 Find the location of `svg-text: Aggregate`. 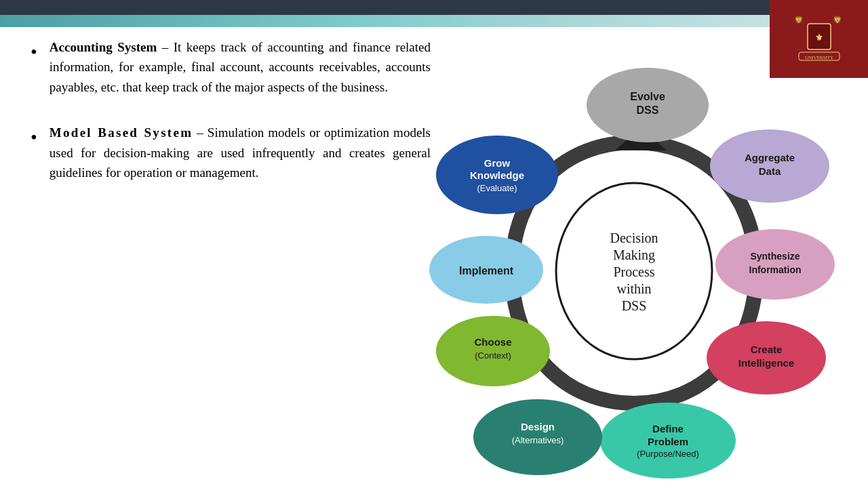

svg-text: Aggregate is located at coordinates (770, 157).